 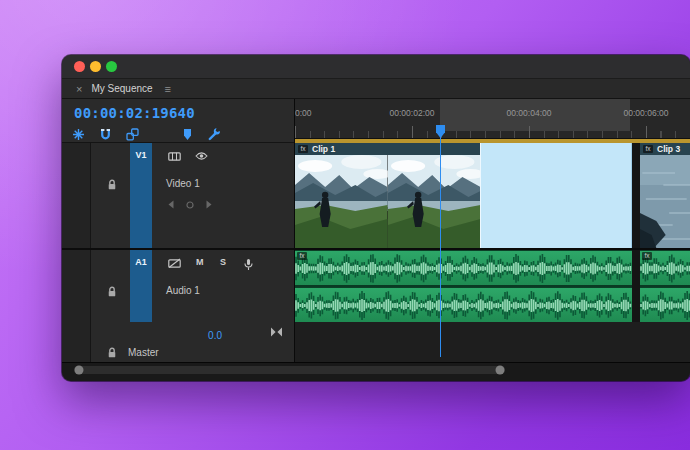 What do you see at coordinates (202, 156) in the screenshot?
I see `toggle-track-output-eye-icon` at bounding box center [202, 156].